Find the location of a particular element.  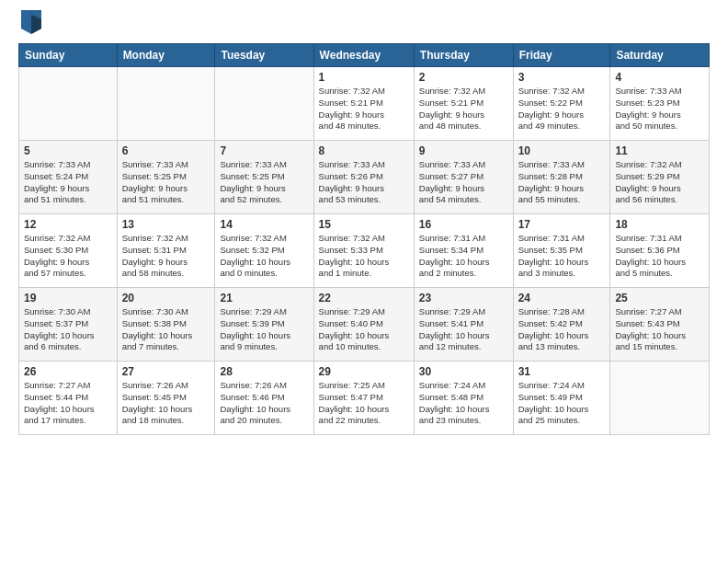

calendar-cell: 1Sunrise: 7:32 AM Sunset: 5:21 PM Daylig… is located at coordinates (364, 104).